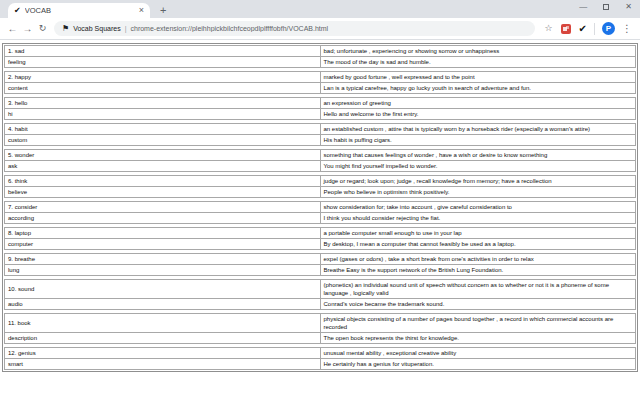 The width and height of the screenshot is (640, 400). What do you see at coordinates (478, 208) in the screenshot?
I see `vocab-definition-cell: show consideration for; take into accoun…` at bounding box center [478, 208].